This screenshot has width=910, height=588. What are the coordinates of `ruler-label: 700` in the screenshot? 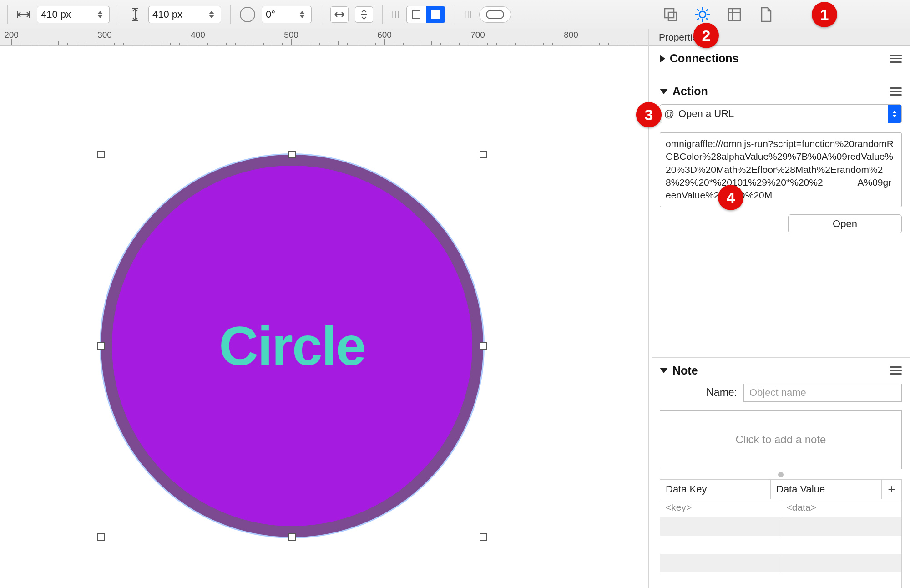 It's located at (478, 35).